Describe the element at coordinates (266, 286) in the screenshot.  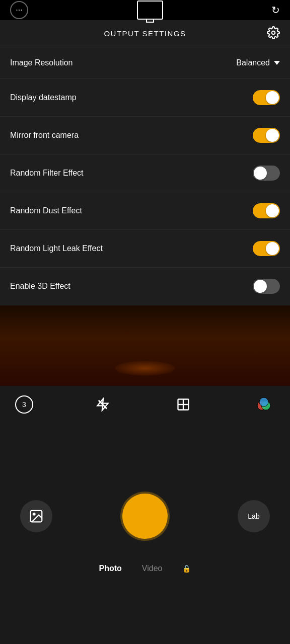
I see `enable-3d-effect-toggle` at that location.